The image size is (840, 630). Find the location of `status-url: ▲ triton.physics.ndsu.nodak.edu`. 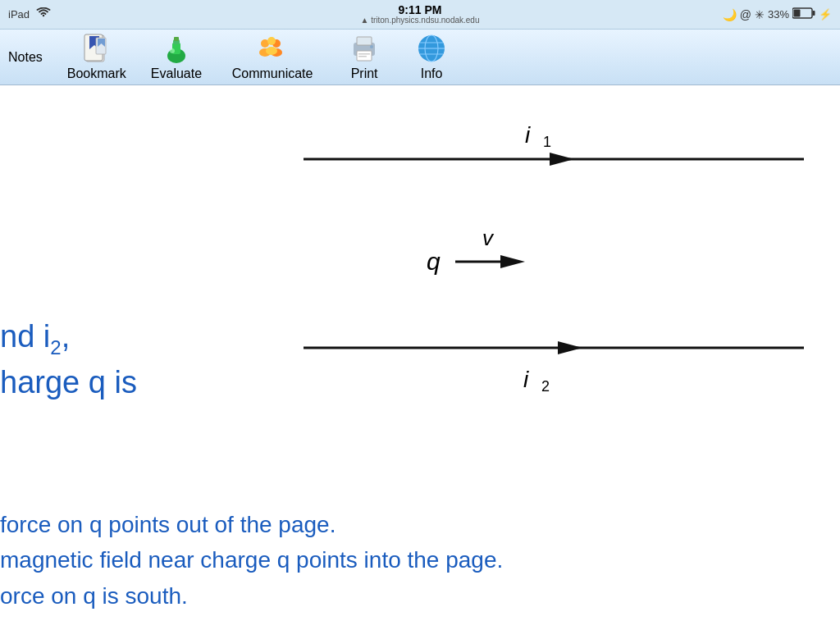

status-url: ▲ triton.physics.ndsu.nodak.edu is located at coordinates (420, 20).